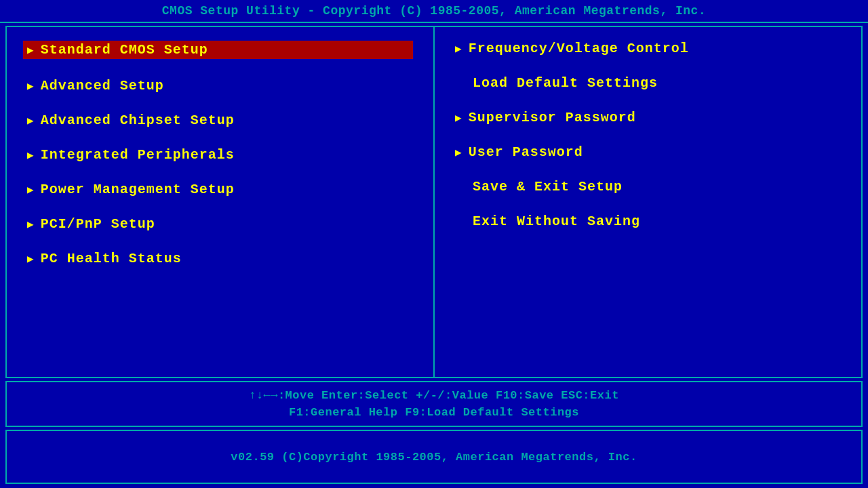  I want to click on right-menu-item-frequency-voltage-control: ▶Frequency/Voltage Control, so click(648, 49).